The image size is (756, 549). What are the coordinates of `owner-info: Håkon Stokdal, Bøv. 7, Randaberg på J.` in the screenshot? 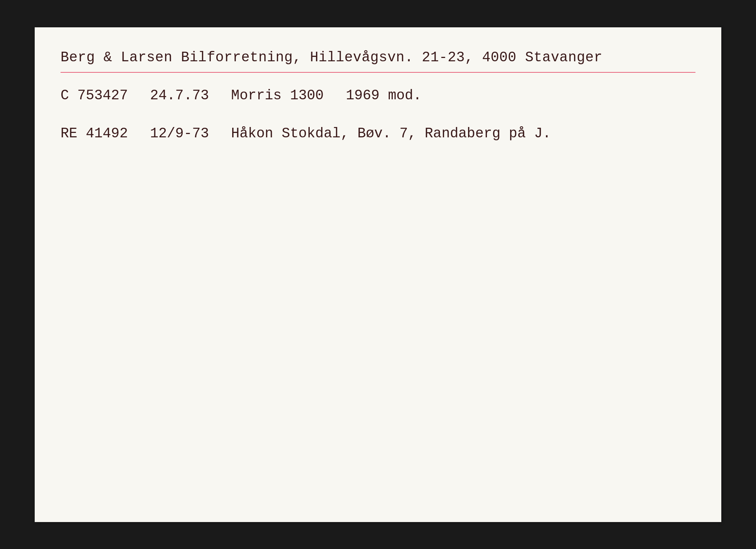 It's located at (391, 134).